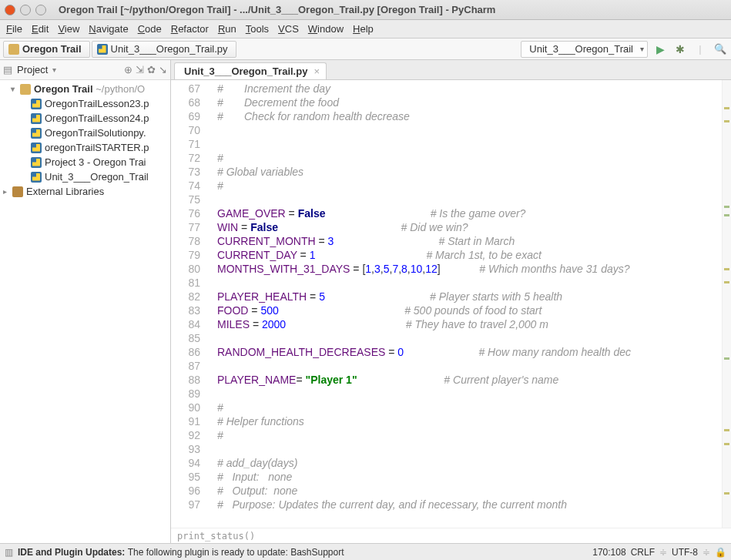 The width and height of the screenshot is (731, 560). Describe the element at coordinates (63, 89) in the screenshot. I see `tree-root-name: Oregon Trail` at that location.